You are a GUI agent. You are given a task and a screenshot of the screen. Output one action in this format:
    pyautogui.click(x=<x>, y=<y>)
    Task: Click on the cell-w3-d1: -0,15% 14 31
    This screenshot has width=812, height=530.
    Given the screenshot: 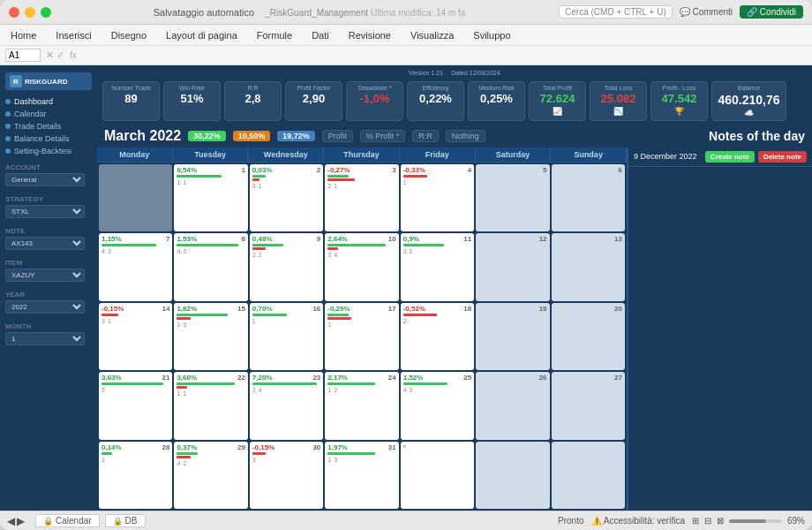 What is the action you would take?
    pyautogui.click(x=136, y=337)
    